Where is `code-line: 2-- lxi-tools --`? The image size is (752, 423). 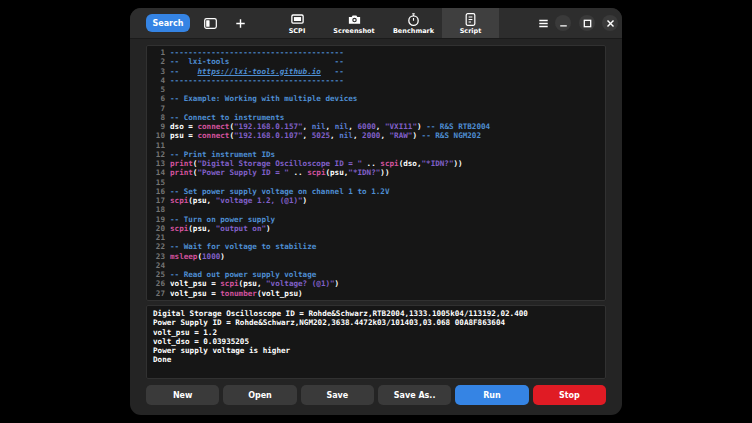
code-line: 2-- lxi-tools -- is located at coordinates (376, 62).